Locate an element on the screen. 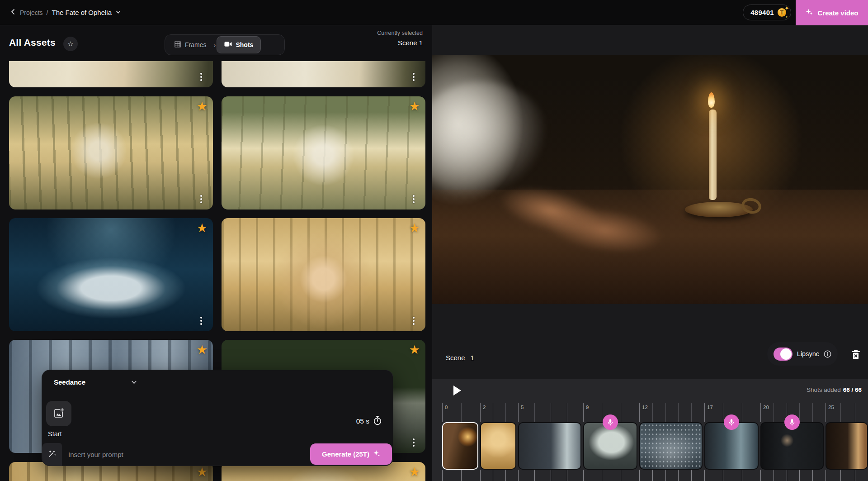 Image resolution: width=868 pixels, height=481 pixels. sparkle-icon is located at coordinates (377, 454).